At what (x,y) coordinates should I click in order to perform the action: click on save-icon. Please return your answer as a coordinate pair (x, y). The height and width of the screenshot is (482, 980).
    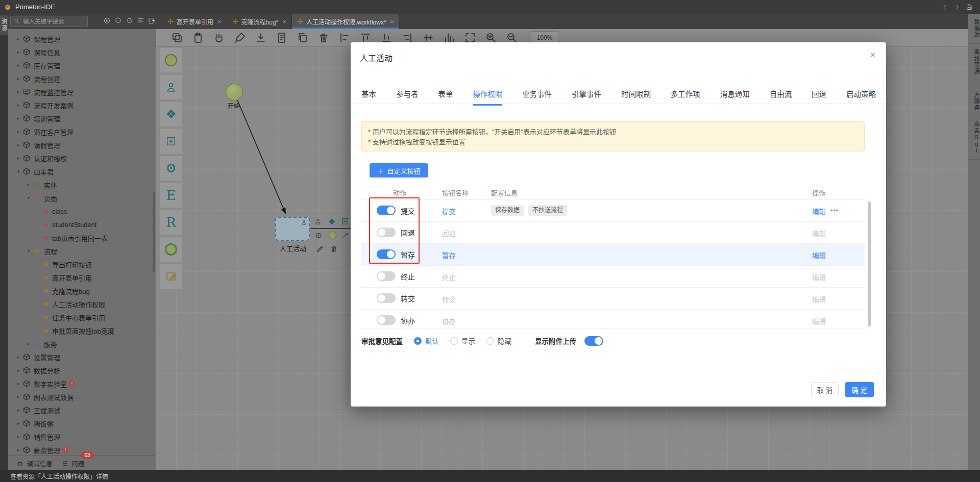
    Looking at the image, I should click on (969, 7).